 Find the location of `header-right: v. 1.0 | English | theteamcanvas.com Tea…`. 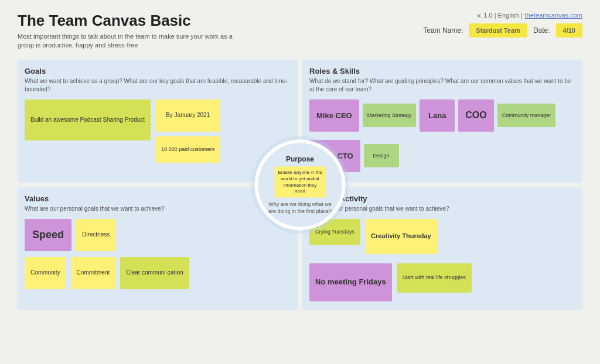

header-right: v. 1.0 | English | theteamcanvas.com Tea… is located at coordinates (503, 25).